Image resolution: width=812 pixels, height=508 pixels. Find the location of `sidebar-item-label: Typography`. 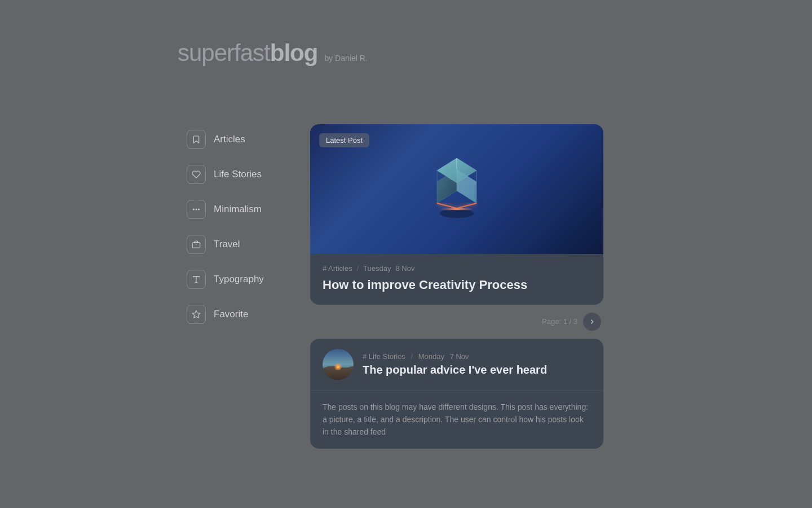

sidebar-item-label: Typography is located at coordinates (239, 279).